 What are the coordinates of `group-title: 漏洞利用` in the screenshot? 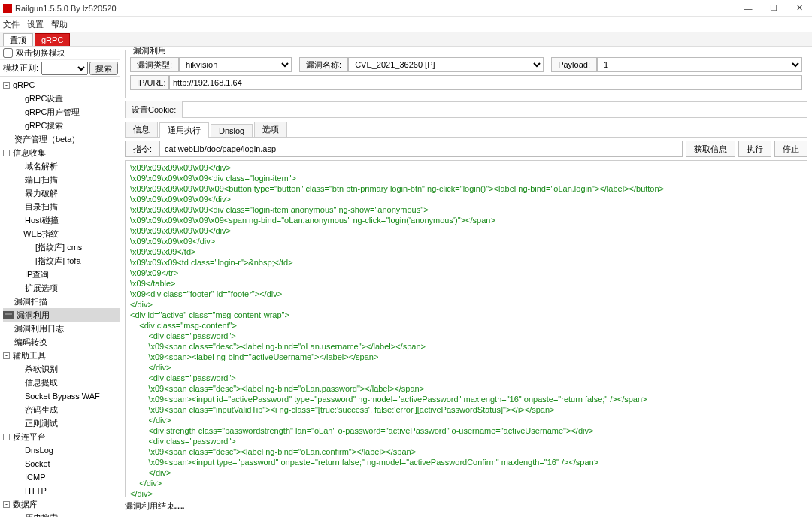 It's located at (150, 51).